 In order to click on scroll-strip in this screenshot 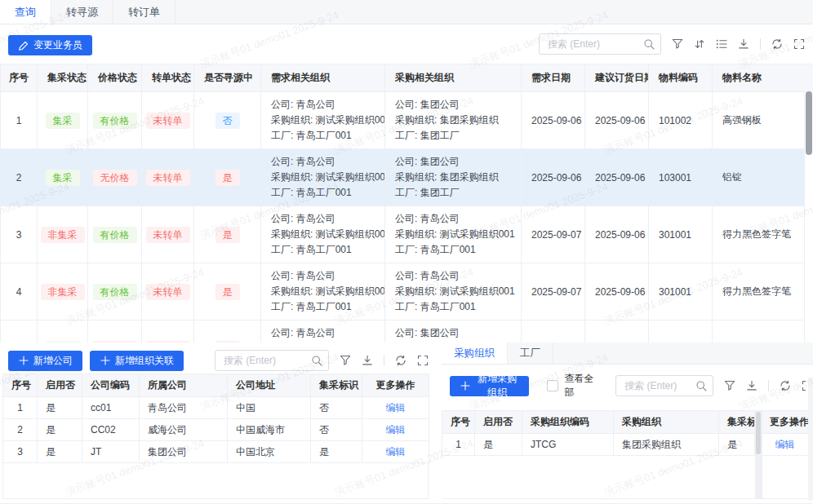, I will do `click(758, 445)`.